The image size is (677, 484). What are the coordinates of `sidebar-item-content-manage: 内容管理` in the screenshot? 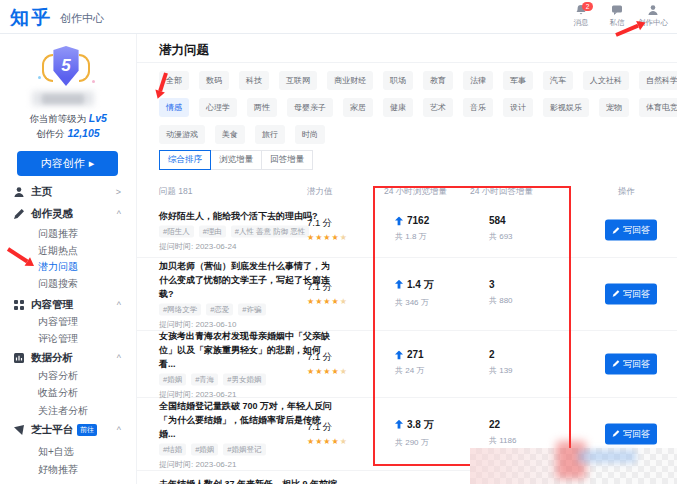 It's located at (58, 322).